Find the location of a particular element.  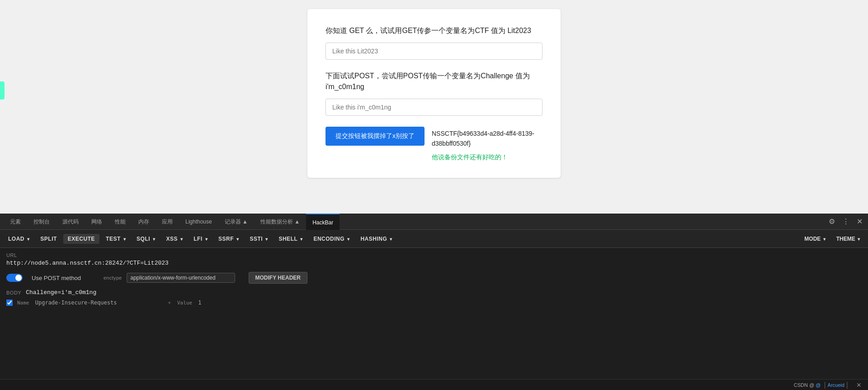

post-method-toggle is located at coordinates (14, 278).